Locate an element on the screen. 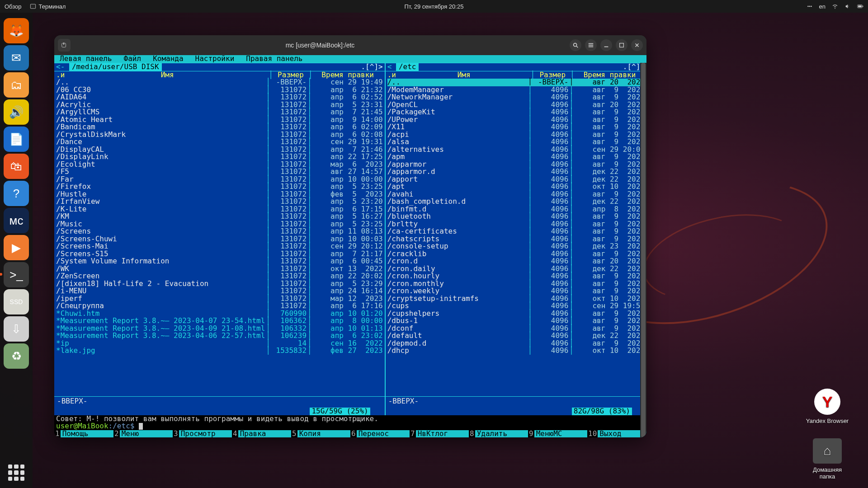 Image resolution: width=868 pixels, height=488 pixels. ubuntu-dock: 🦊✉🗂🔊📄🛍?мс▶>_SSD⇩♻ is located at coordinates (16, 250).